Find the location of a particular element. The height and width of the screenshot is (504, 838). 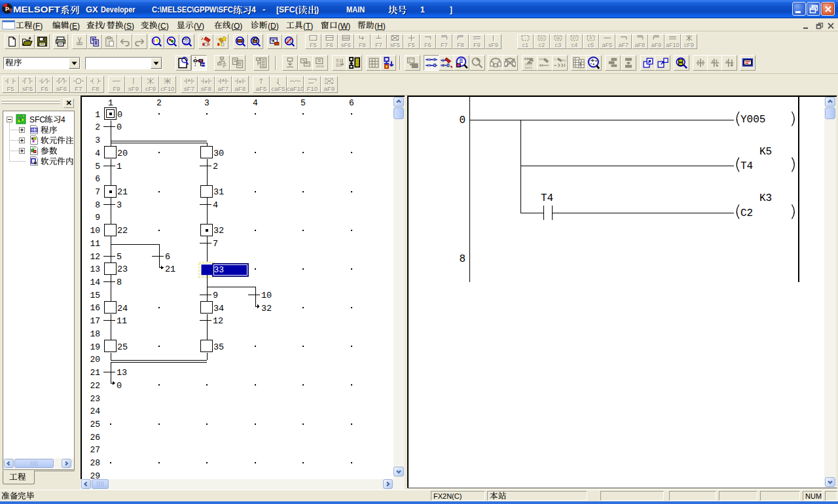

svg-text: 26 is located at coordinates (95, 437).